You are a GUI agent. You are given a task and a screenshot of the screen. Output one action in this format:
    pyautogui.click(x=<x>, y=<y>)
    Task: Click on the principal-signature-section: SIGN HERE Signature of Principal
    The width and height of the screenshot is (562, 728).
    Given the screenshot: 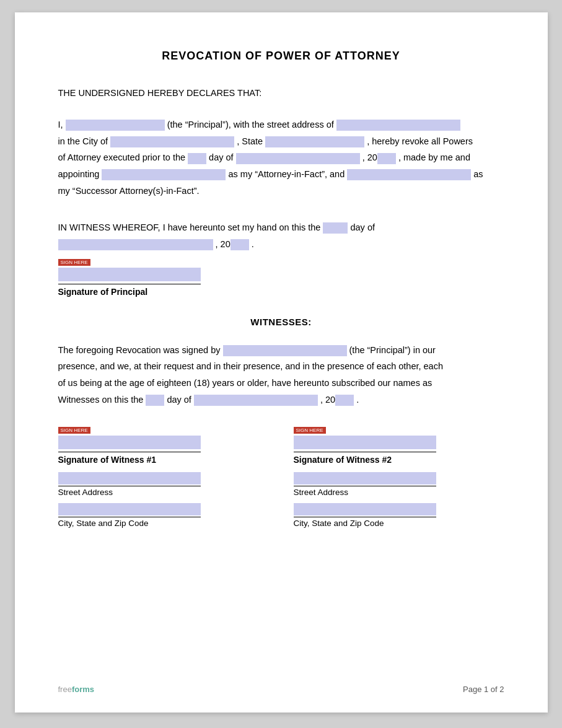 What is the action you would take?
    pyautogui.click(x=281, y=283)
    